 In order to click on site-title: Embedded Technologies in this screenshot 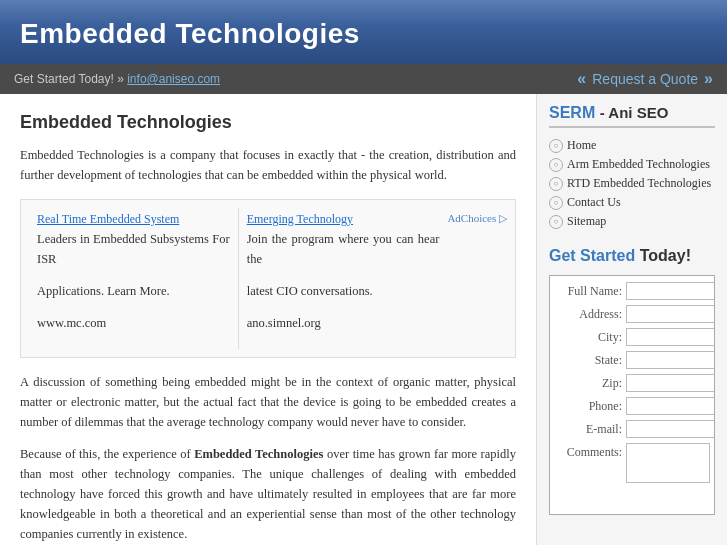, I will do `click(364, 34)`.